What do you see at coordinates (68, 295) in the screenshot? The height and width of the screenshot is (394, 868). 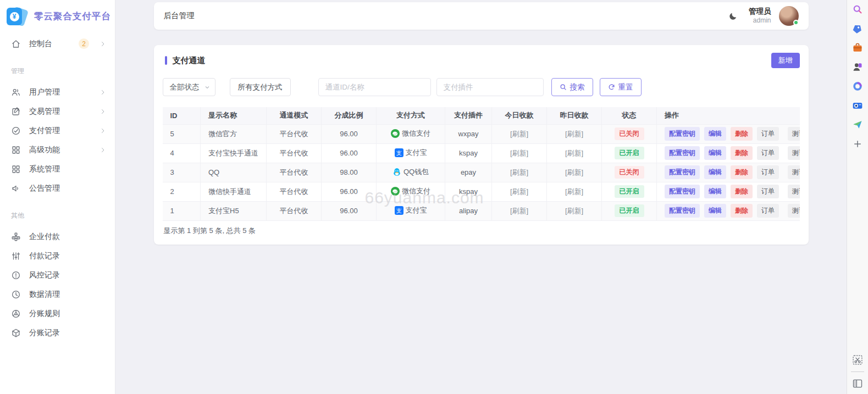 I see `sidebar-item-label: 数据清理` at bounding box center [68, 295].